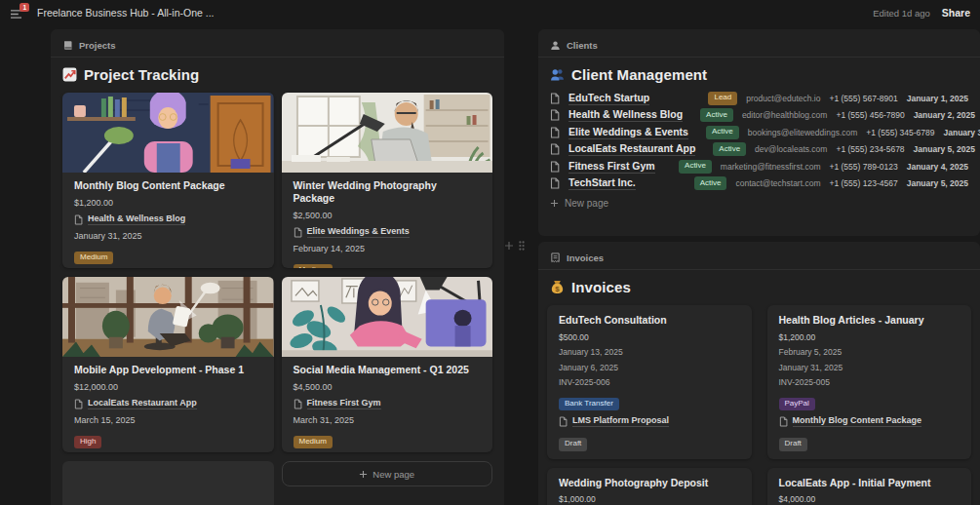 The height and width of the screenshot is (505, 980). What do you see at coordinates (168, 484) in the screenshot?
I see `project-card-partial` at bounding box center [168, 484].